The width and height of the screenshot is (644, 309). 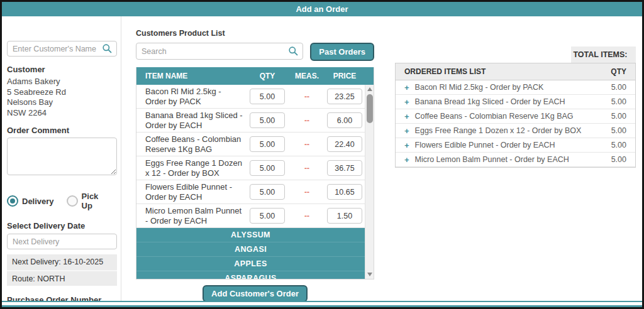 What do you see at coordinates (191, 192) in the screenshot?
I see `product-name: Flowers Edible Punnet - Order by EACH` at bounding box center [191, 192].